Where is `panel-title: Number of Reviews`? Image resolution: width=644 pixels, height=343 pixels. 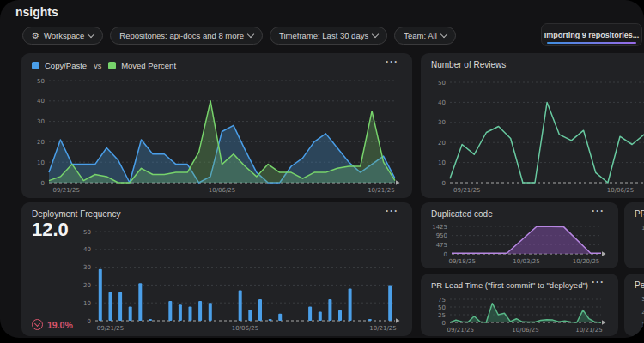 panel-title: Number of Reviews is located at coordinates (469, 65).